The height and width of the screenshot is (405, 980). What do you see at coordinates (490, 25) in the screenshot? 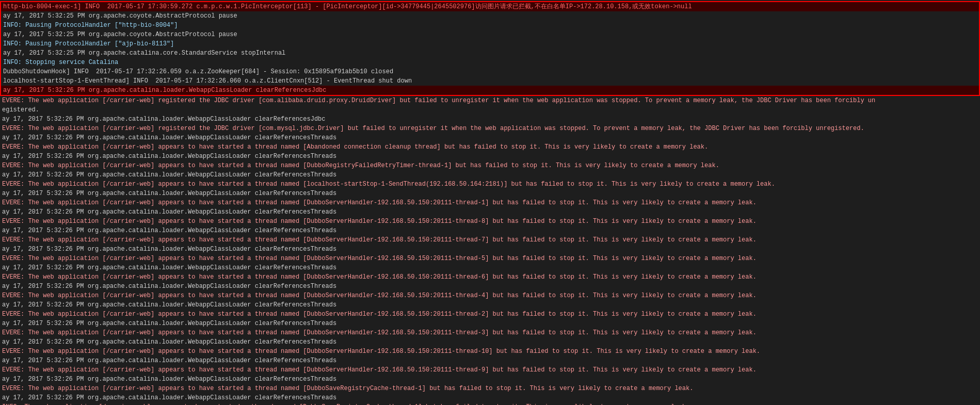
I see `log-line: INFO: Pausing ProtocolHandler ["http-bio…` at bounding box center [490, 25].